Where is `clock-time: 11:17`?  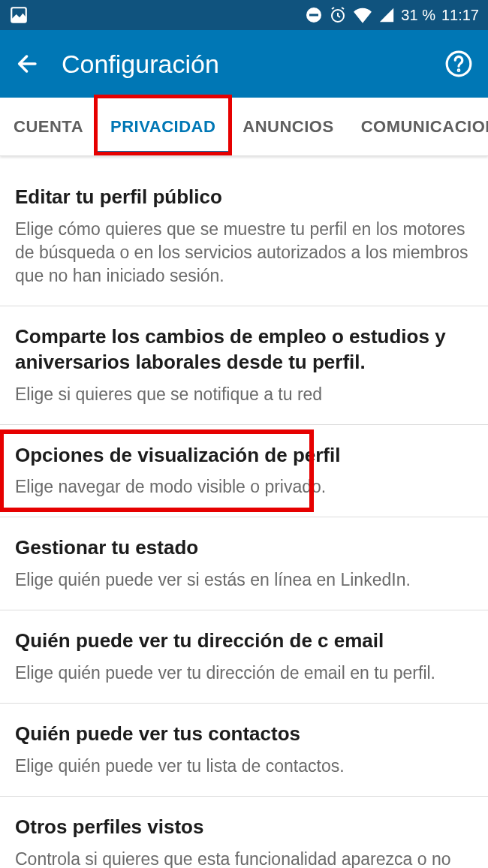
clock-time: 11:17 is located at coordinates (460, 15).